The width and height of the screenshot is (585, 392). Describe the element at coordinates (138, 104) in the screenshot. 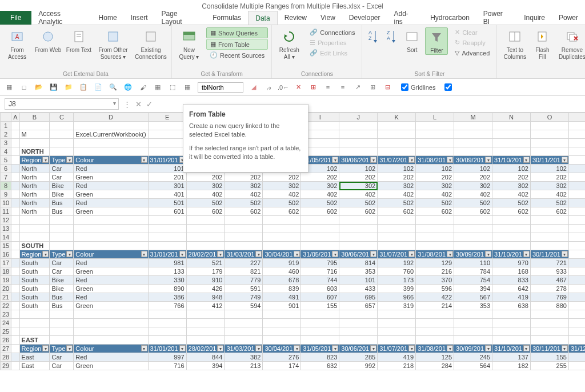

I see `cancel-icon: ✕` at that location.